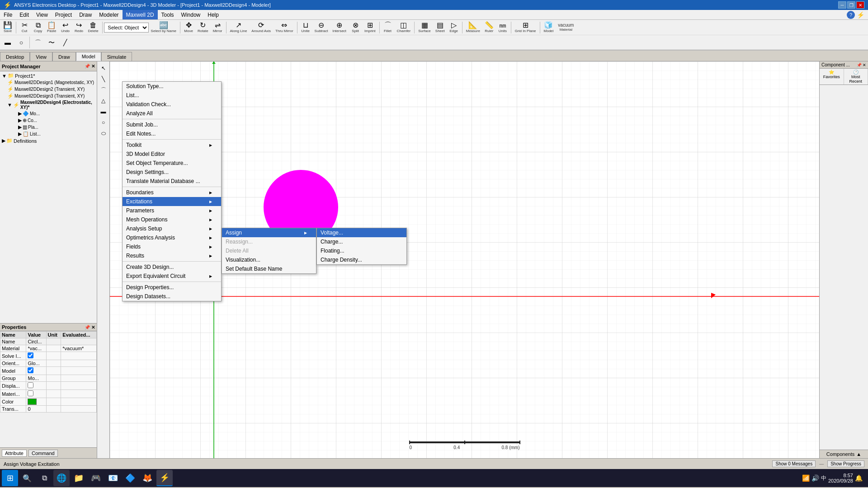 This screenshot has width=868, height=488. What do you see at coordinates (42, 14) in the screenshot?
I see `menu-view: View` at bounding box center [42, 14].